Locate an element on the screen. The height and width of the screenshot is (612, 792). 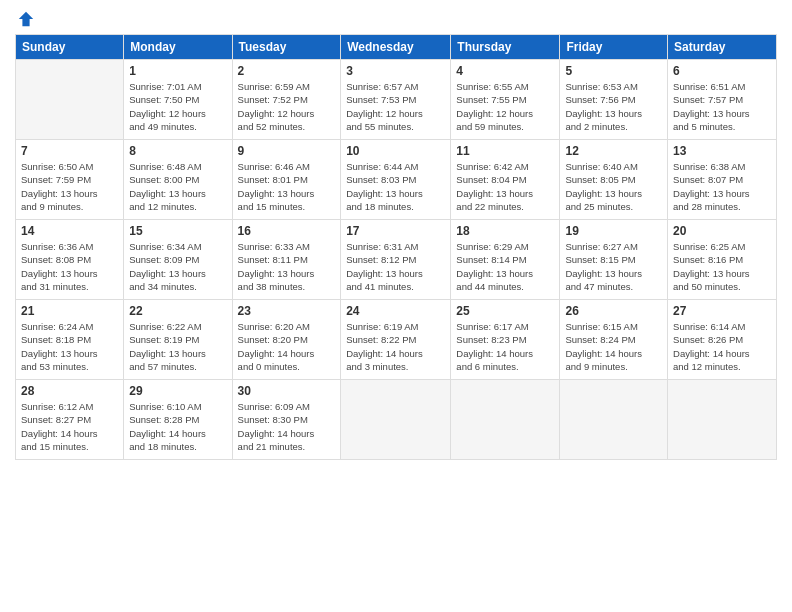
calendar-cell: 13Sunrise: 6:38 AM Sunset: 8:07 PM Dayli… is located at coordinates (722, 180).